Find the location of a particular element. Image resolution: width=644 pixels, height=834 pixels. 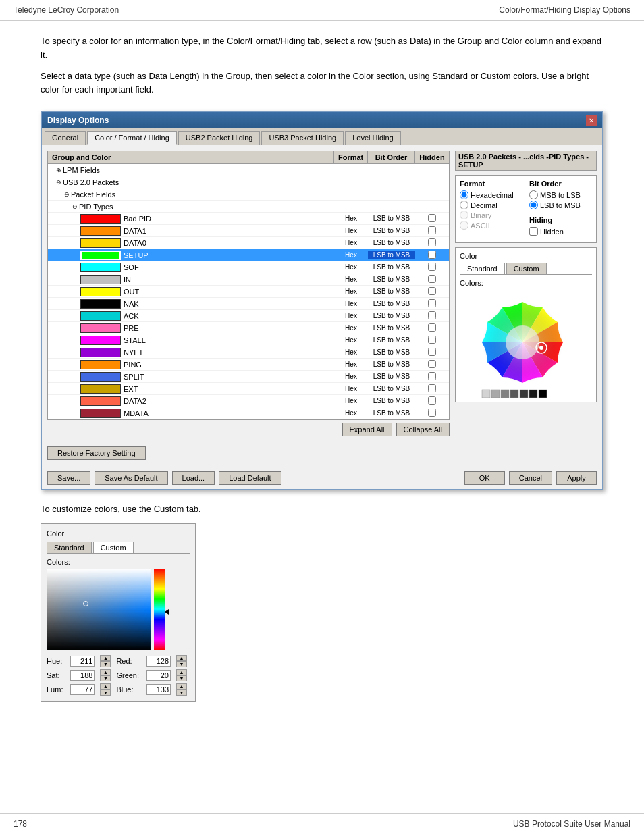

hidden-checkbox is located at coordinates (533, 231).